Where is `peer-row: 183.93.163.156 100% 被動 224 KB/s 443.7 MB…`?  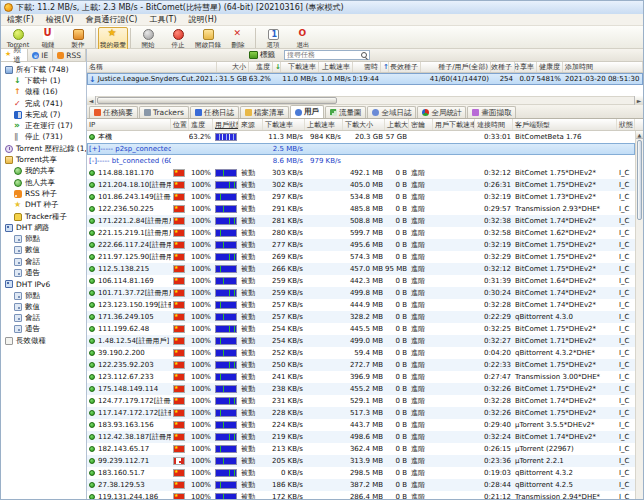
peer-row: 183.93.163.156 100% 被動 224 KB/s 443.7 MB… is located at coordinates (361, 425).